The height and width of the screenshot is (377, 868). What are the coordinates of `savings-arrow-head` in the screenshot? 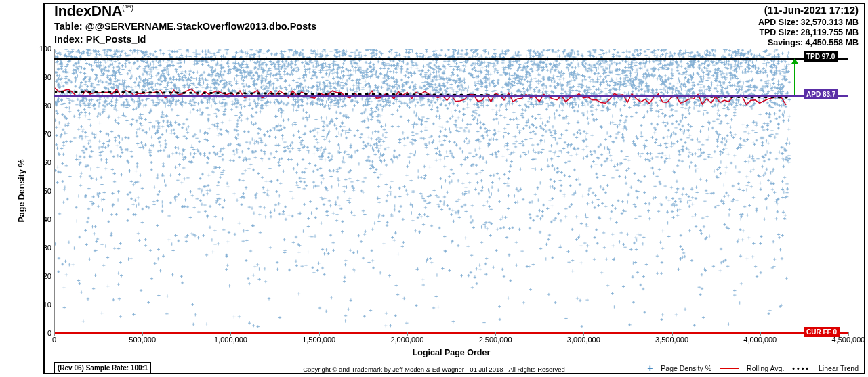 It's located at (795, 61).